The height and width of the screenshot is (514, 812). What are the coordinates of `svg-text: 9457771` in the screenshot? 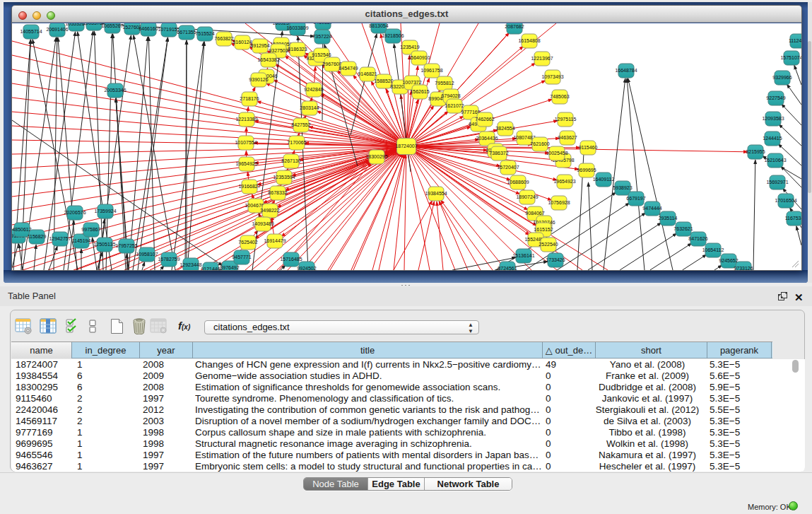 It's located at (242, 257).